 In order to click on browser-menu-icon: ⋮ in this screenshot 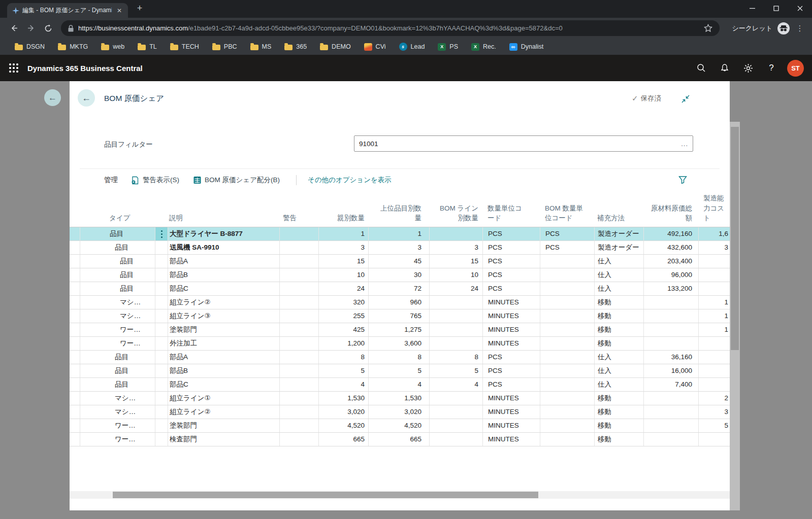, I will do `click(800, 28)`.